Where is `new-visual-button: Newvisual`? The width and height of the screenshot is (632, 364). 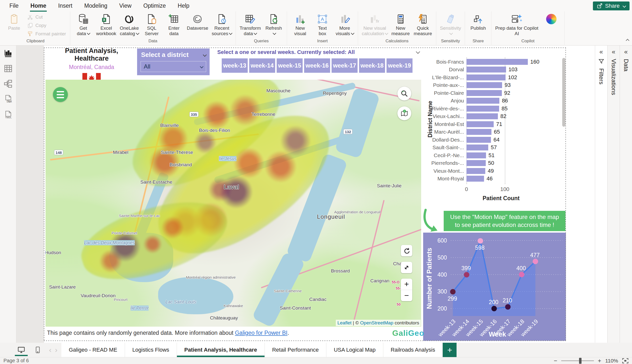 new-visual-button: Newvisual is located at coordinates (300, 24).